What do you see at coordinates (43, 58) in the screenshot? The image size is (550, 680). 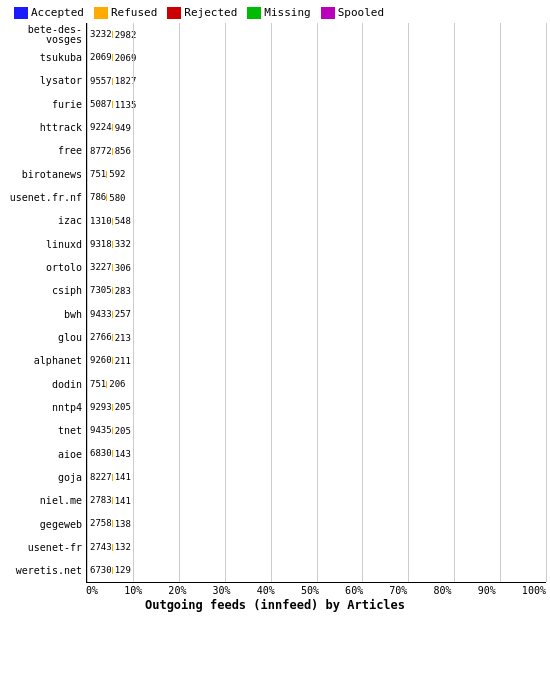 I see `y-axis-label: tsukuba` at bounding box center [43, 58].